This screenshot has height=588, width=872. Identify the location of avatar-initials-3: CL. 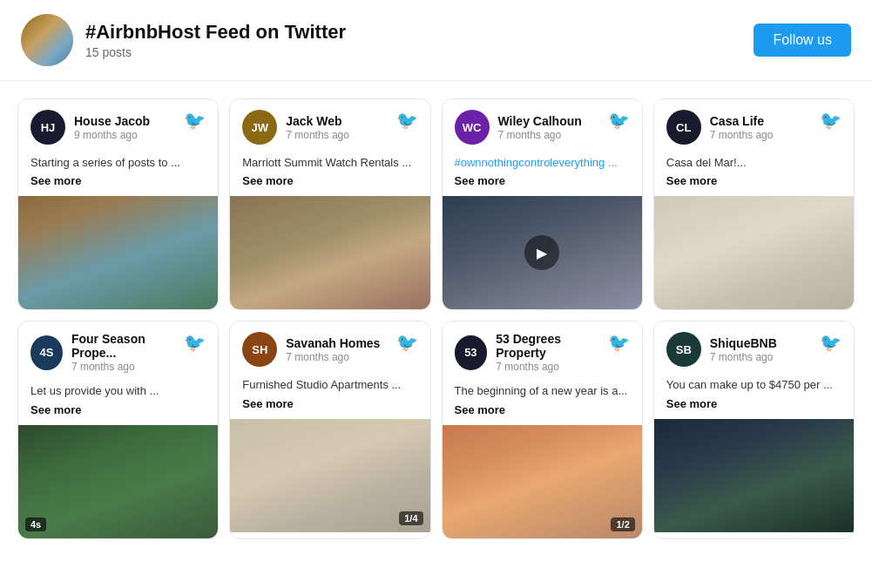
(684, 127).